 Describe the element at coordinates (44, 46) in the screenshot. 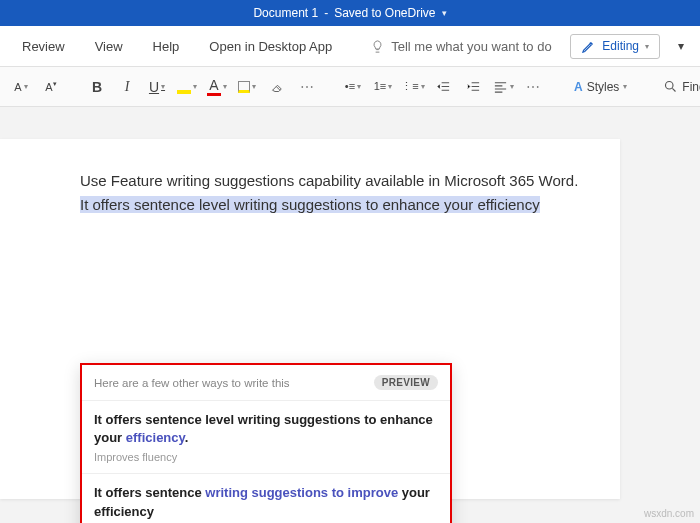

I see `tab-review: Review` at that location.